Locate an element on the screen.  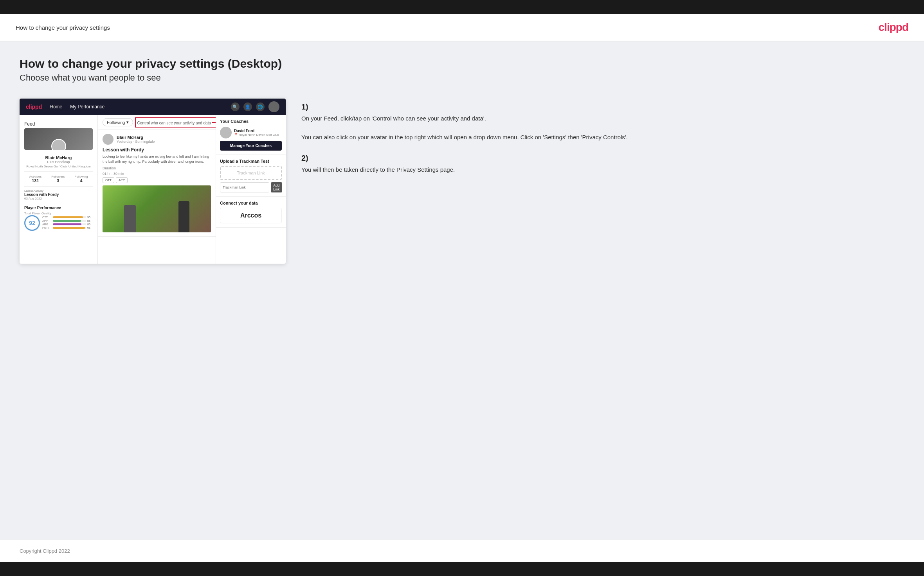
golf-figure-right is located at coordinates (184, 217).